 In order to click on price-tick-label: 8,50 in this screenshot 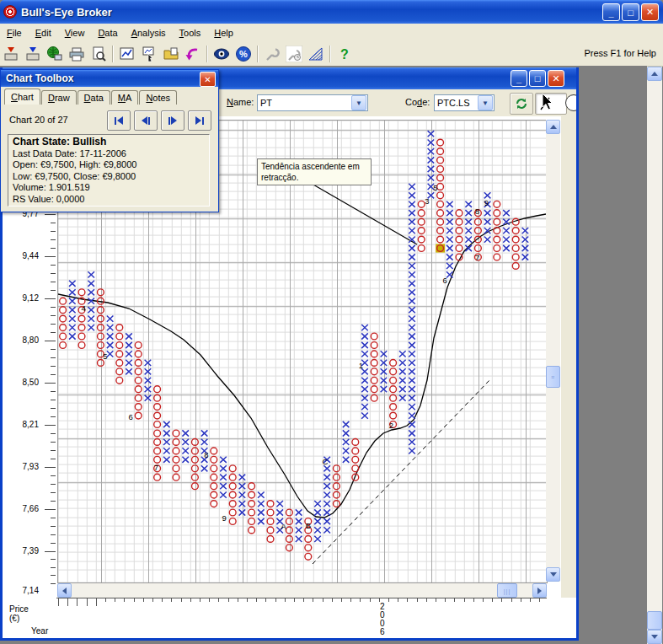, I will do `click(22, 383)`.